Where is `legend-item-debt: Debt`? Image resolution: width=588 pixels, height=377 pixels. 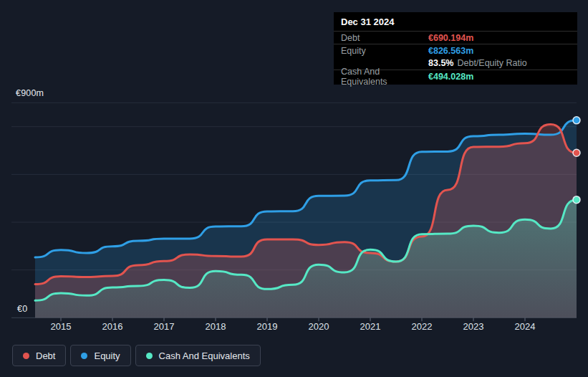
legend-item-debt: Debt is located at coordinates (39, 355).